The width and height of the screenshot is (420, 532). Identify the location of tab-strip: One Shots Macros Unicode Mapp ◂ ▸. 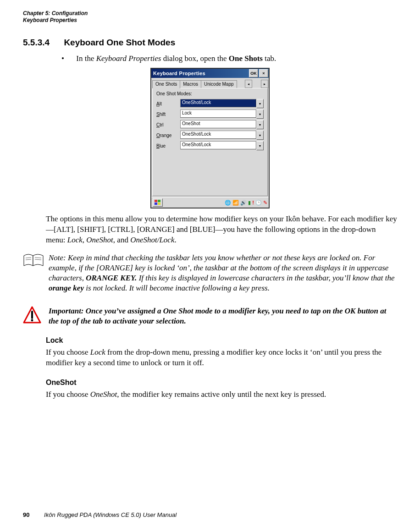
(210, 83).